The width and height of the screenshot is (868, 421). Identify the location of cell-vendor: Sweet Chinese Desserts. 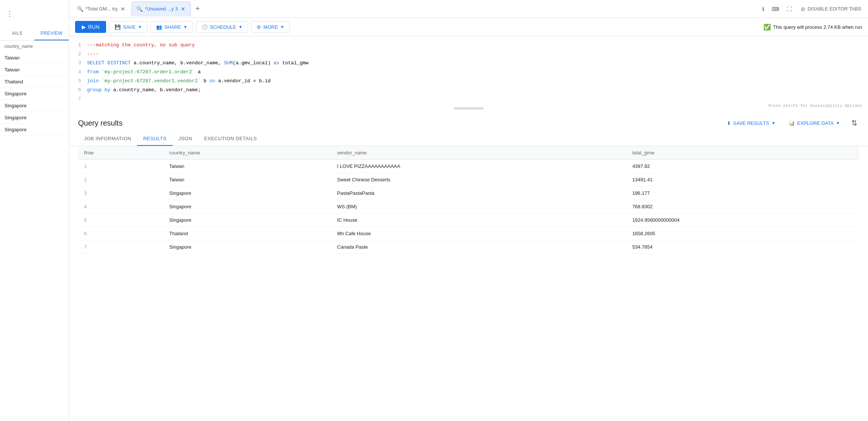
(479, 180).